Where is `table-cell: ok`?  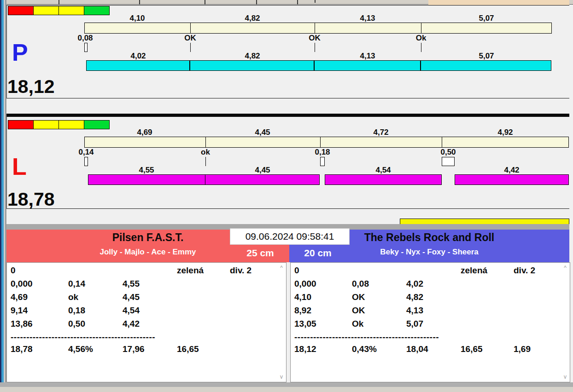
table-cell: ok is located at coordinates (95, 299).